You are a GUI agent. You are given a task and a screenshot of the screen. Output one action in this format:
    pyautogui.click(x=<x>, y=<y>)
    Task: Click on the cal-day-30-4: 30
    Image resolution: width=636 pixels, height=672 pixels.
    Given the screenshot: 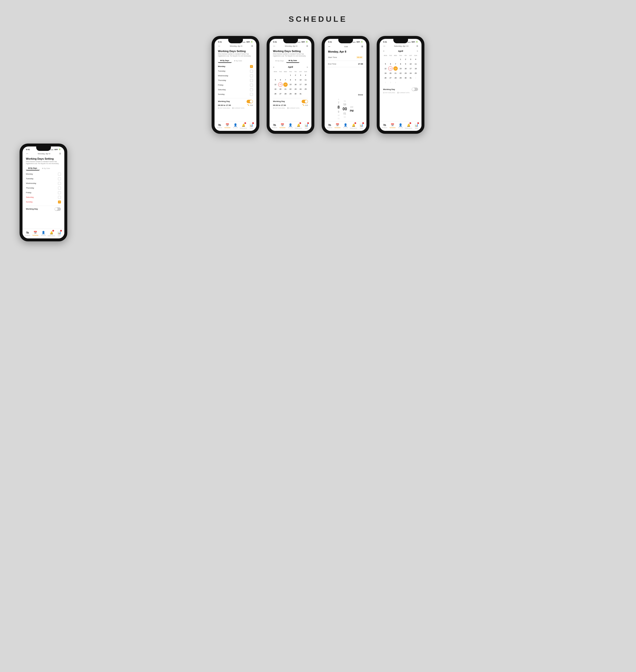 What is the action you would take?
    pyautogui.click(x=405, y=78)
    